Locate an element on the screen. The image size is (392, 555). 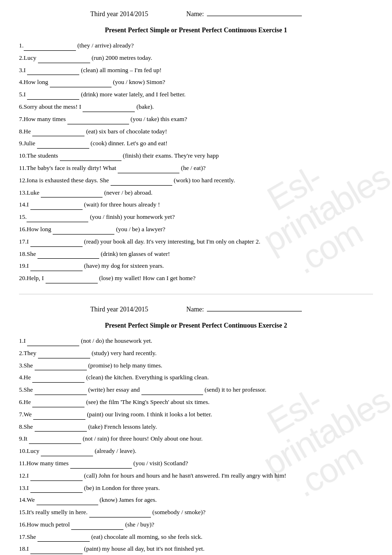
exercise1-title: Present Perfect Simple or Present Perfec… is located at coordinates (196, 30).